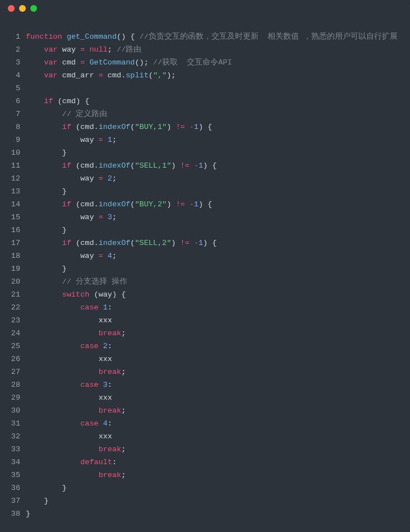 The image size is (410, 532). Describe the element at coordinates (101, 218) in the screenshot. I see `token-op: =` at that location.